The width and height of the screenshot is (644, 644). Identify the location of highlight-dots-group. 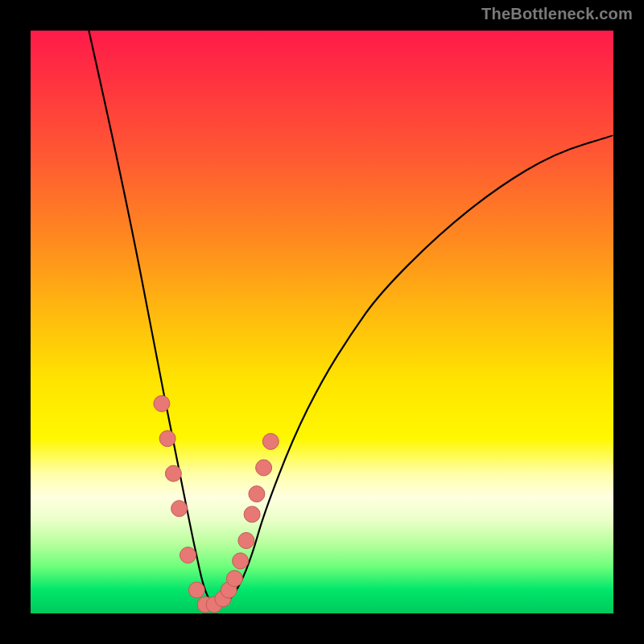
(216, 504).